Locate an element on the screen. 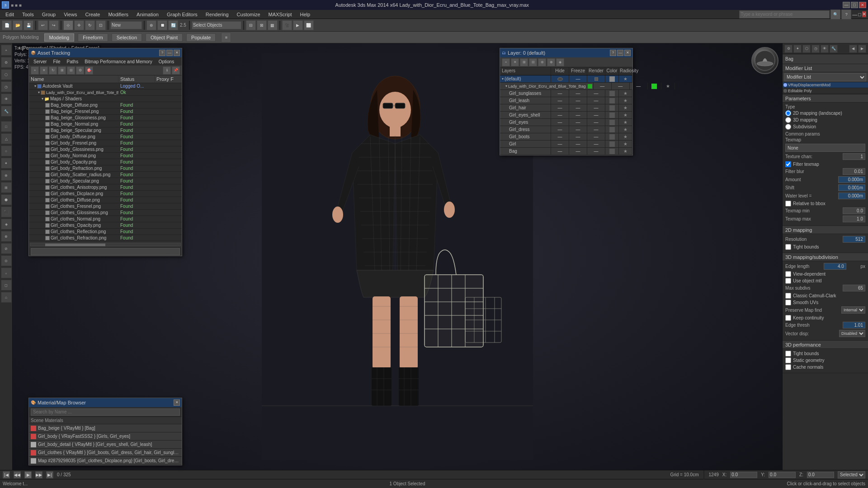 This screenshot has height=488, width=868. at-row-8: Girl_body_Normal.pngFound is located at coordinates (105, 156).